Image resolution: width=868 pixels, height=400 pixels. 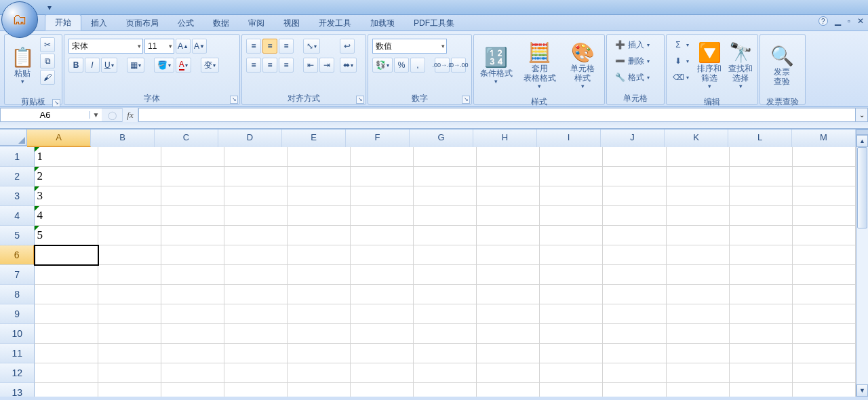 What do you see at coordinates (825, 354) in the screenshot?
I see `cell-M11` at bounding box center [825, 354].